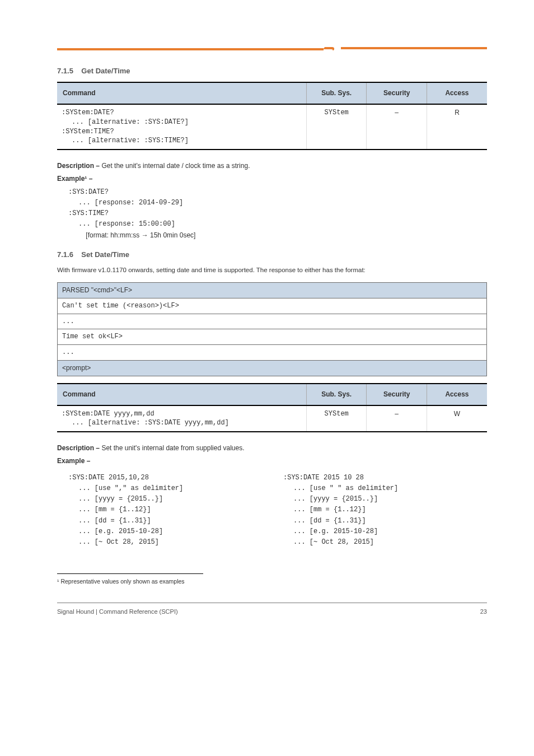  Describe the element at coordinates (170, 478) in the screenshot. I see `code-line: :SYS:DATE 2015,10,28` at that location.